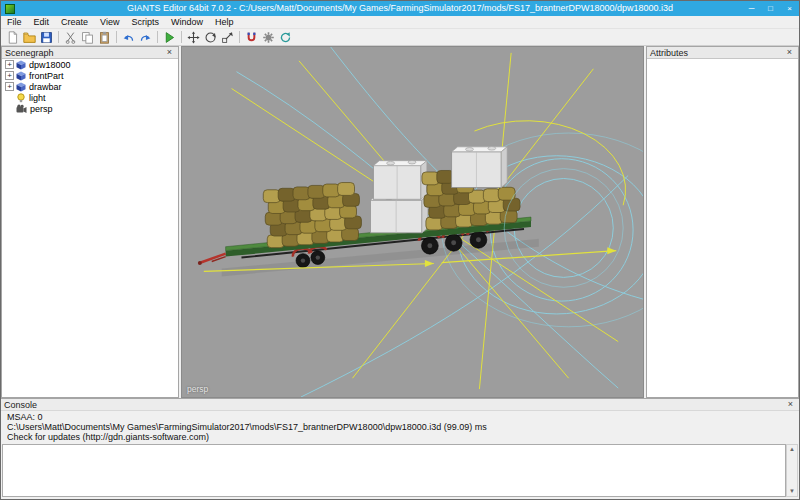 The width and height of the screenshot is (800, 500). Describe the element at coordinates (70, 38) in the screenshot. I see `cut-icon` at that location.